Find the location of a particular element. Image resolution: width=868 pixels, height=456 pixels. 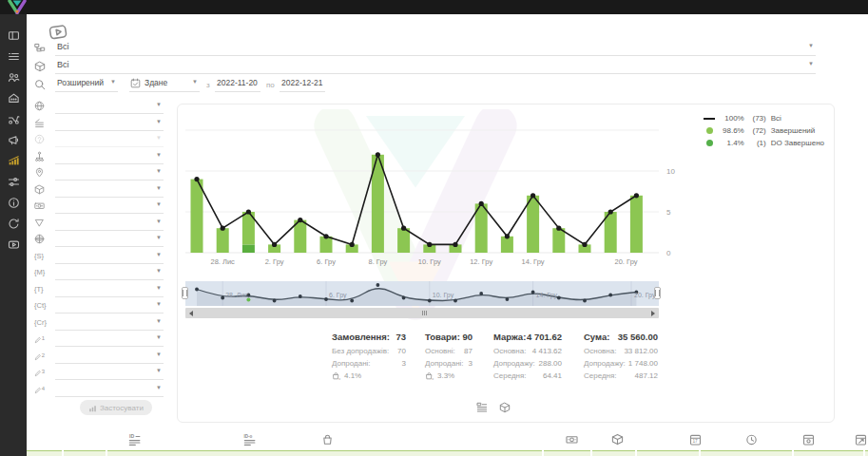

scroll-left-icon is located at coordinates (191, 314).